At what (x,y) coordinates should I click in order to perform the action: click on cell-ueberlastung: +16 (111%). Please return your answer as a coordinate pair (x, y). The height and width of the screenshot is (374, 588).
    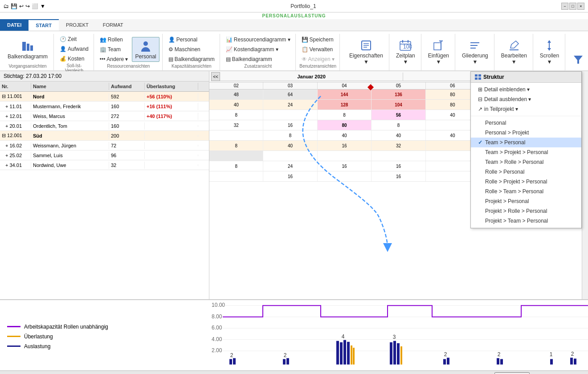
    Looking at the image, I should click on (172, 106).